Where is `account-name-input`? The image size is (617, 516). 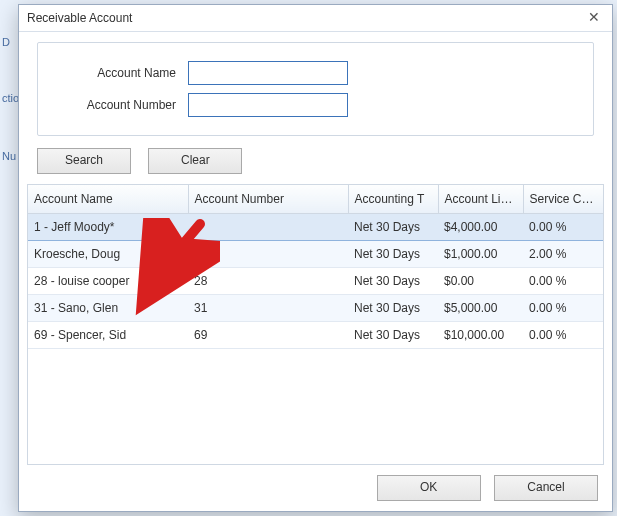 account-name-input is located at coordinates (268, 73).